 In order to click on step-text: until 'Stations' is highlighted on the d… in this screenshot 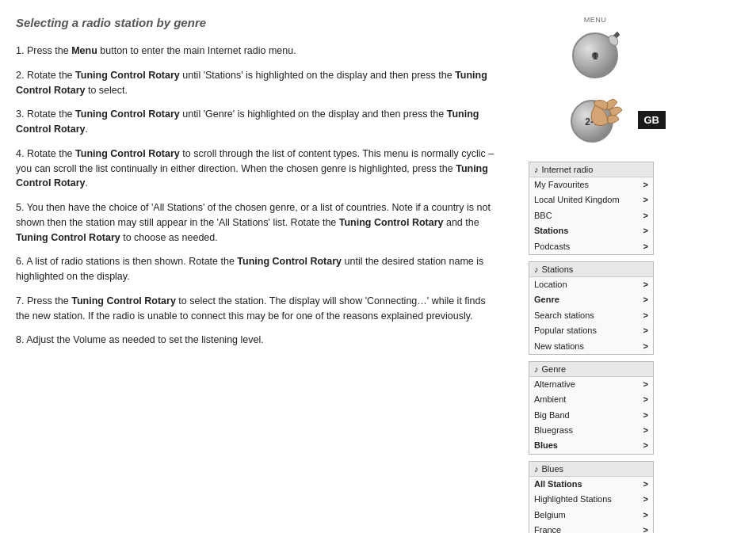, I will do `click(317, 75)`.